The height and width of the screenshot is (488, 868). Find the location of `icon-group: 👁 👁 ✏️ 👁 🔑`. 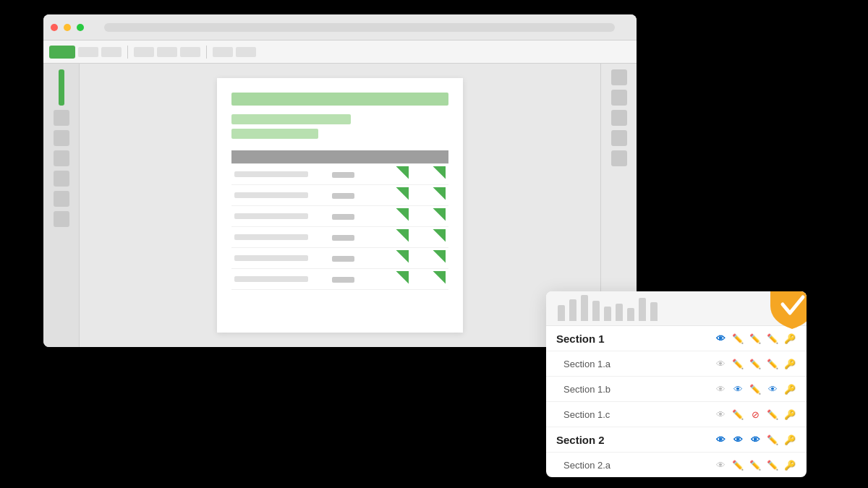

icon-group: 👁 👁 ✏️ 👁 🔑 is located at coordinates (755, 389).